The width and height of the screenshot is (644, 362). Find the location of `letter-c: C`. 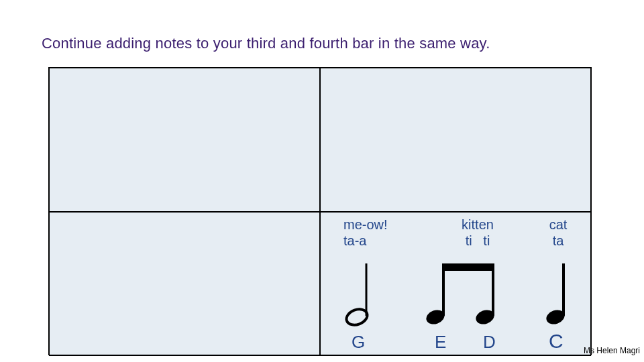

letter-c: C is located at coordinates (556, 341).